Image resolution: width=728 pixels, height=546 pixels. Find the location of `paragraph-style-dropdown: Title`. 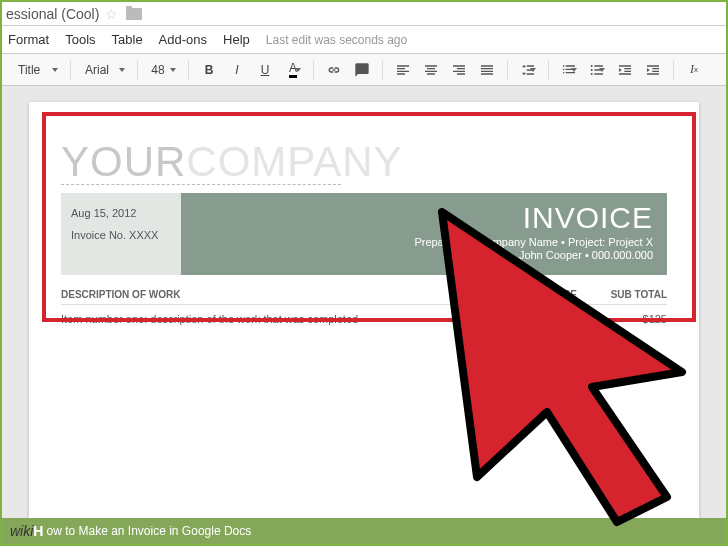

paragraph-style-dropdown: Title is located at coordinates (37, 70).